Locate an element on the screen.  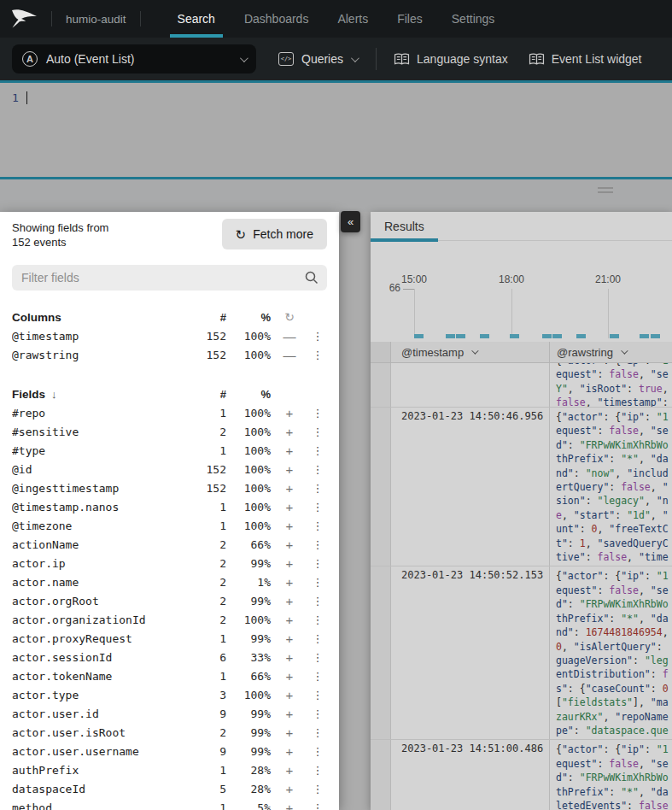
crowdstrike-falcon-logo-icon is located at coordinates (26, 19).